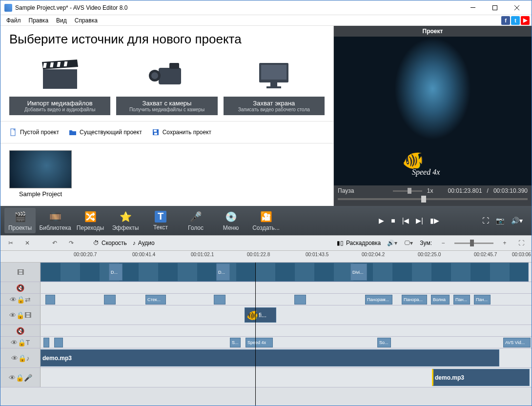 The image size is (532, 406). Describe the element at coordinates (384, 343) in the screenshot. I see `text-clip: So...` at that location.